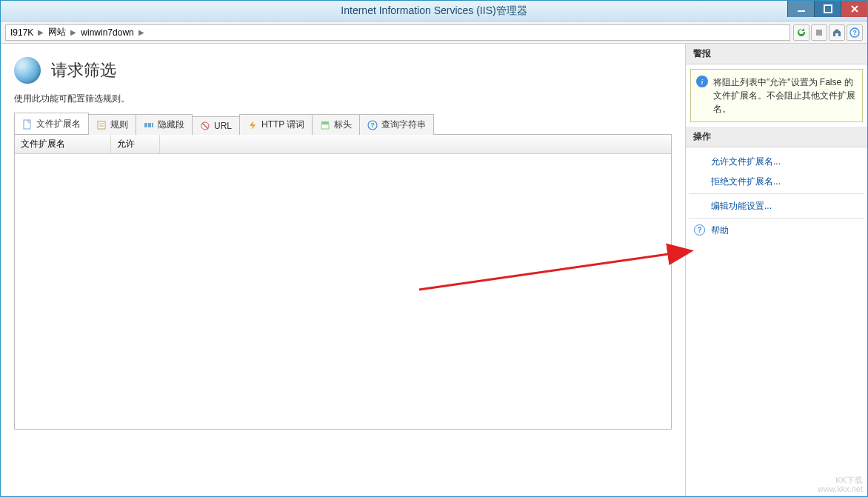 The width and height of the screenshot is (868, 497). I want to click on breadcrumb: I917K ▶ 网站 ▶ winwin7down ▶, so click(398, 33).